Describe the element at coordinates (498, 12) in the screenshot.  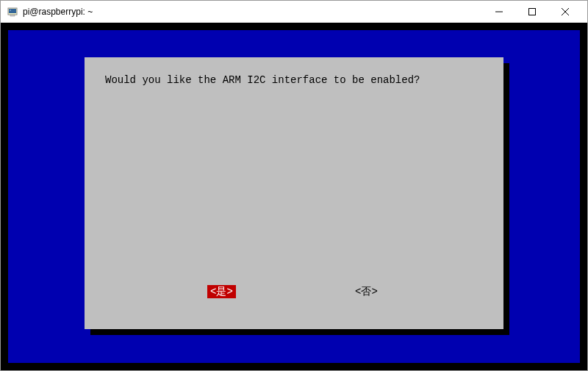
I see `minimize-button` at that location.